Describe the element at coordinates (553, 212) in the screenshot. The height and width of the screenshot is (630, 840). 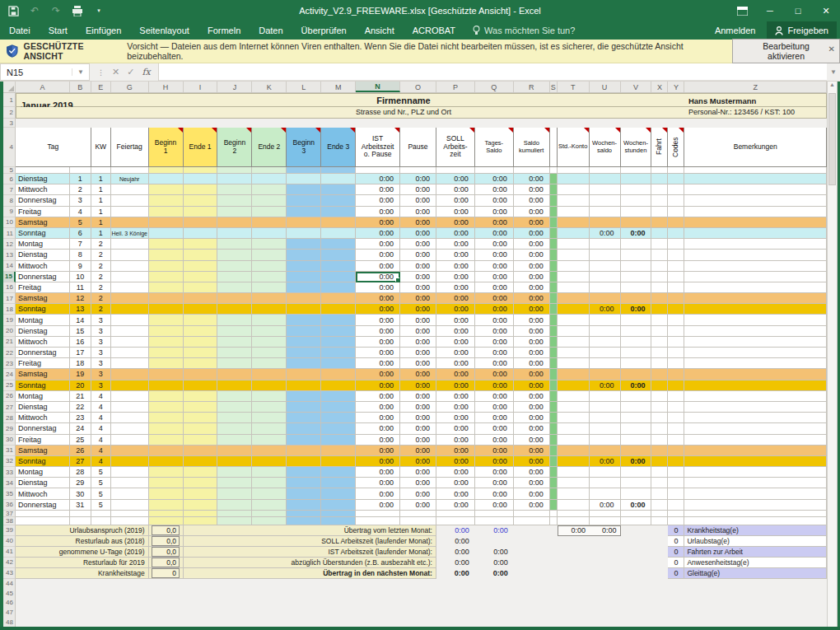
I see `cell-S9` at that location.